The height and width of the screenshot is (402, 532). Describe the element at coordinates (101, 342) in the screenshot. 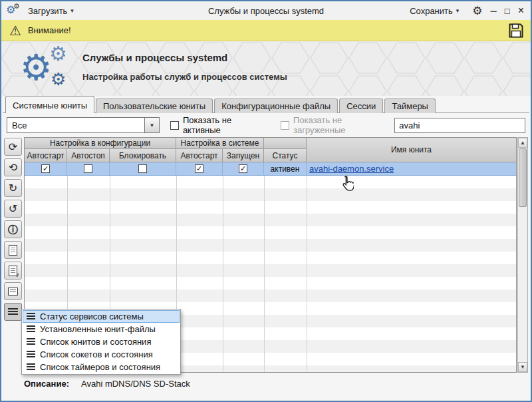

I see `context-menu: Статус сервисов системы Установленные юн…` at that location.